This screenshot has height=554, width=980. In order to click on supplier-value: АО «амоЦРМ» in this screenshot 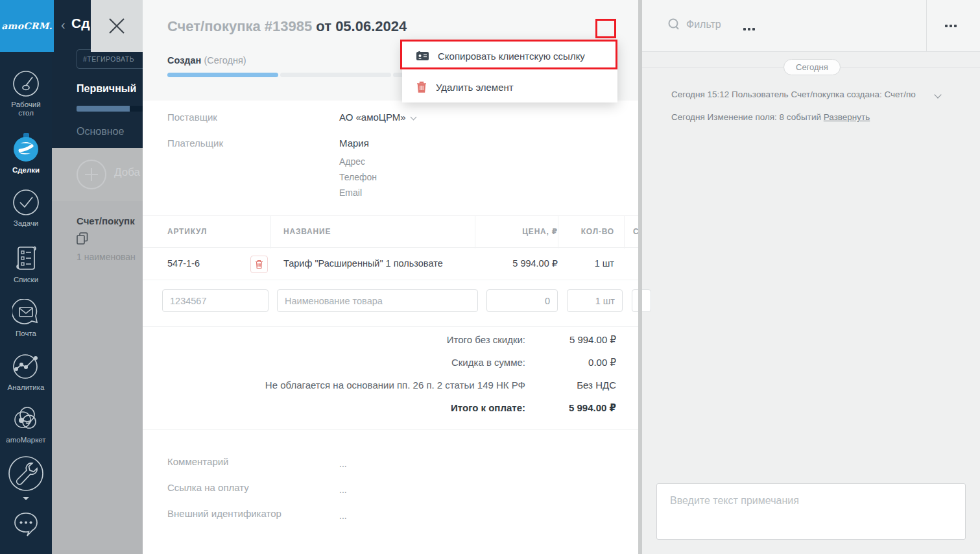, I will do `click(377, 117)`.